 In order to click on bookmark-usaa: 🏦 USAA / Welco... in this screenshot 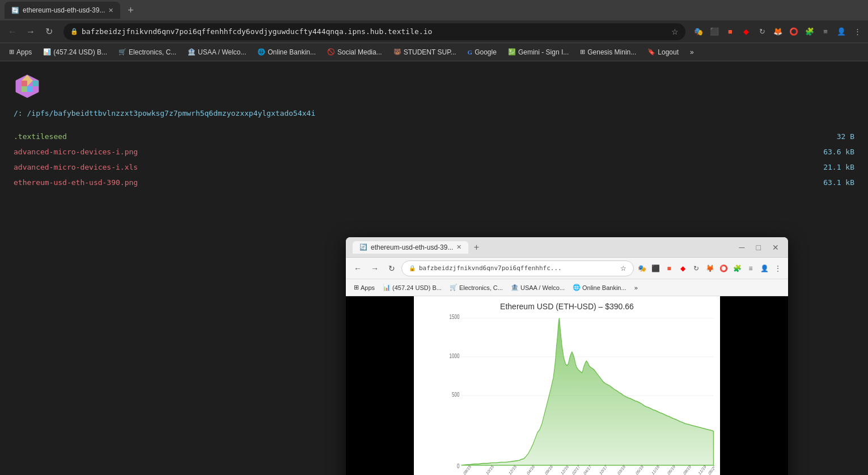, I will do `click(217, 52)`.